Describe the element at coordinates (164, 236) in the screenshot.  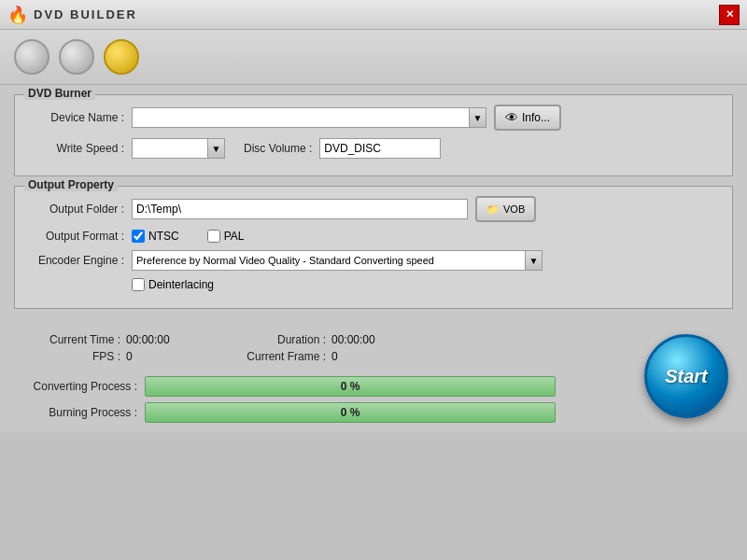
I see `ntsc-label: NTSC` at that location.